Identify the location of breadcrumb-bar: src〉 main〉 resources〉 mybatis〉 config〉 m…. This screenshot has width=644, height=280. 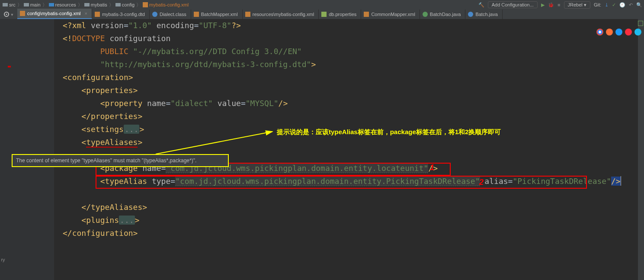
(322, 5).